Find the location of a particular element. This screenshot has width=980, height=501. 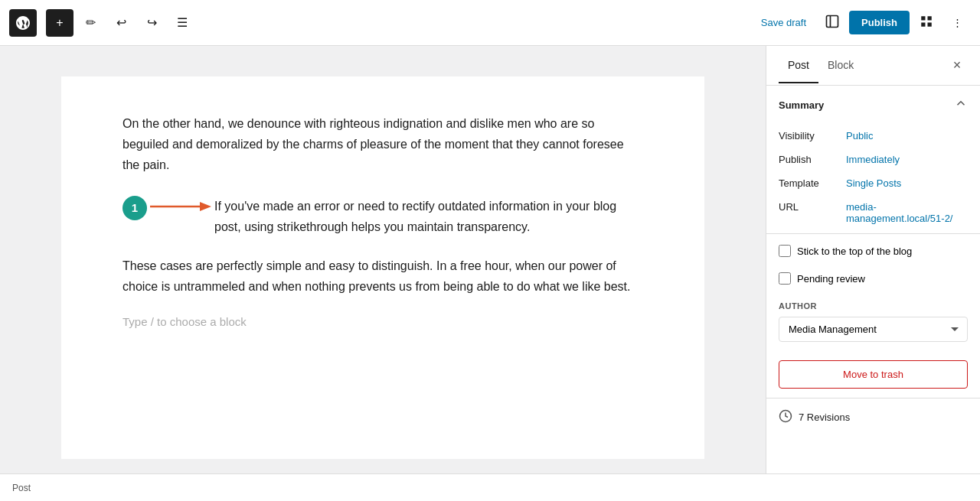

template-value: Single Posts is located at coordinates (874, 184).